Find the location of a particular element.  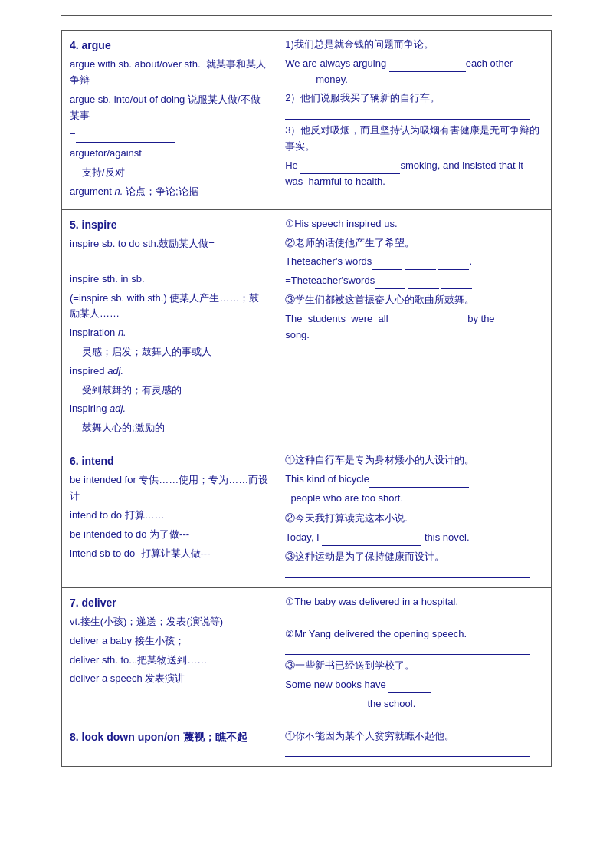

entry-title-lookdown: 8. look down upon/on 蔑视；瞧不起 is located at coordinates (169, 737).